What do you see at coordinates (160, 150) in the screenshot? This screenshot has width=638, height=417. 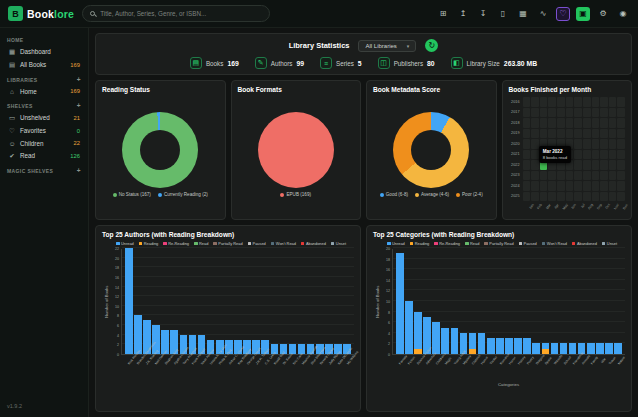 I see `reading-status-pie` at bounding box center [160, 150].